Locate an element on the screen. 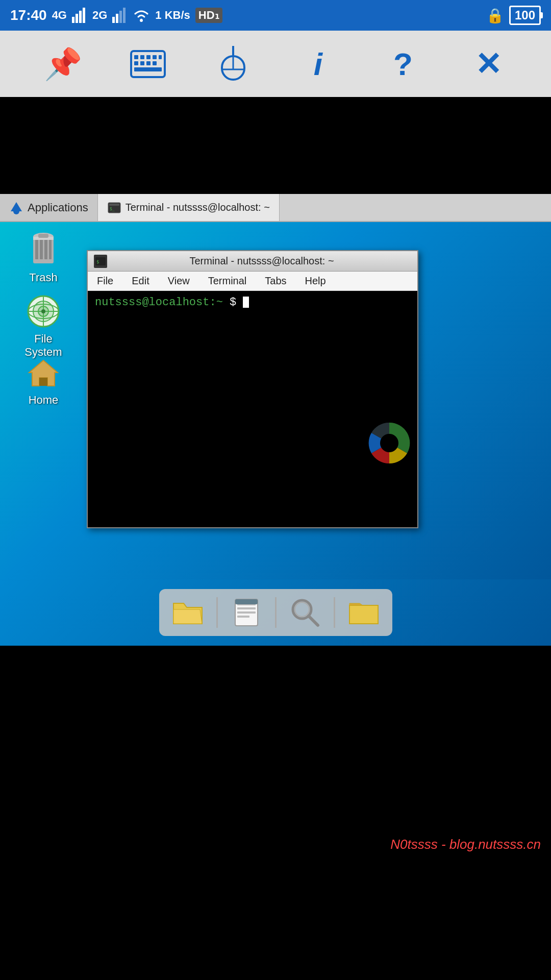 This screenshot has width=551, height=980. dock-item-file-manager is located at coordinates (246, 612).